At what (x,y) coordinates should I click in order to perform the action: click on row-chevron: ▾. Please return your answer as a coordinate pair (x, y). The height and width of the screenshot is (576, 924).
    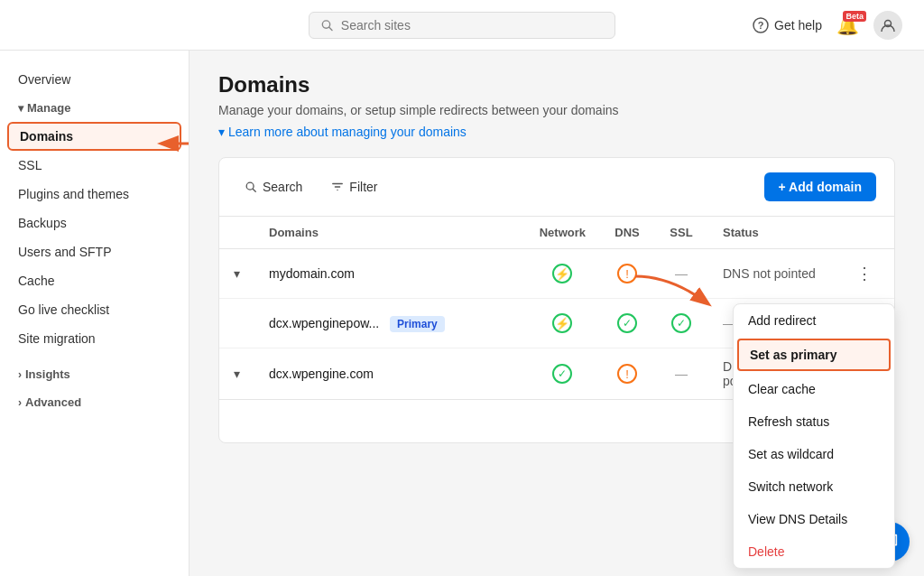
    Looking at the image, I should click on (236, 274).